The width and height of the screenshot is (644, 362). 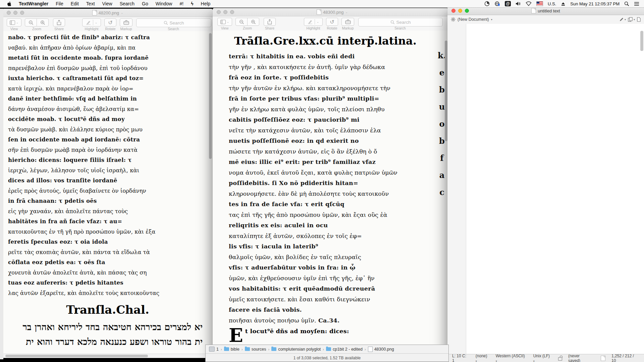 What do you see at coordinates (104, 263) in the screenshot?
I see `scan-line: cōflata eoz pdetis ea: τ oēs ſta` at bounding box center [104, 263].